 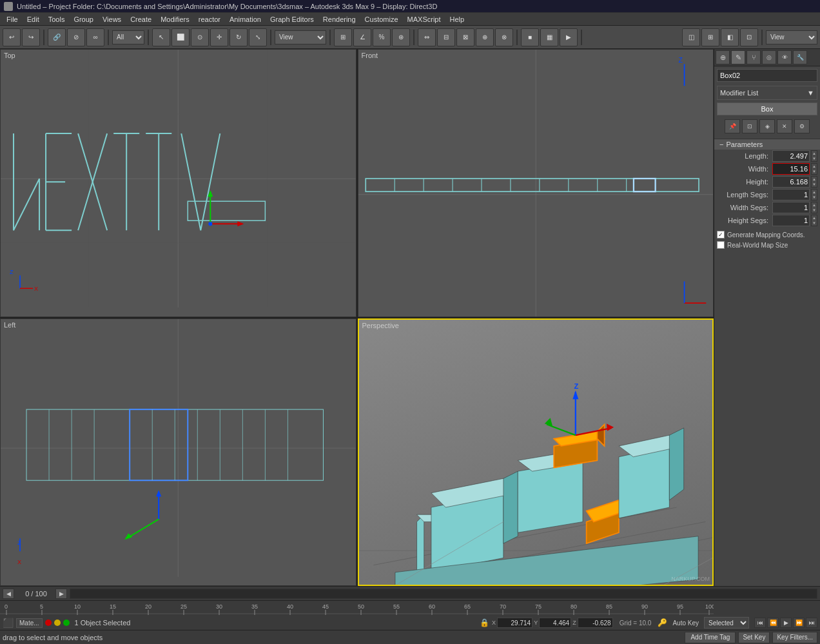 I want to click on make-unique-button: ◈, so click(x=767, y=126).